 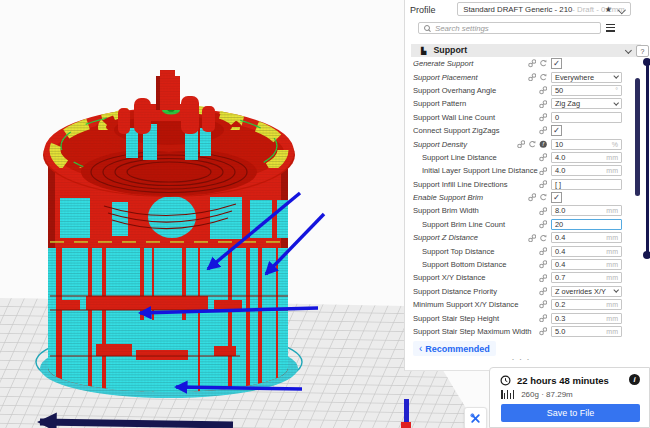 What do you see at coordinates (586, 318) in the screenshot?
I see `setting-input: 0.3mm` at bounding box center [586, 318].